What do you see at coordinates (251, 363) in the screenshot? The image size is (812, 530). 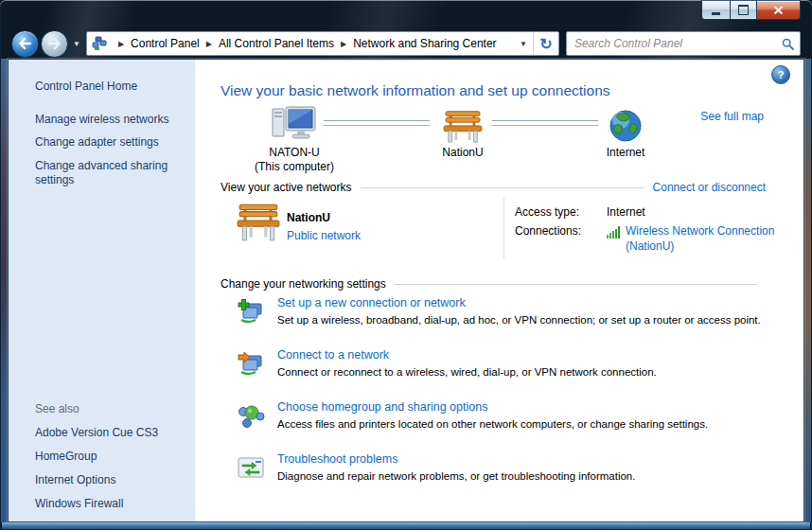 I see `connect-network-icon` at bounding box center [251, 363].